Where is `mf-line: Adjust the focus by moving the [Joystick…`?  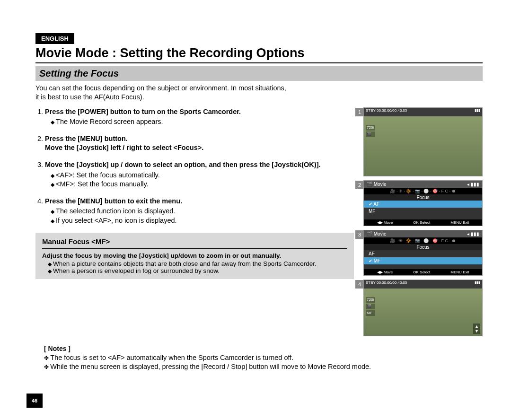
mf-line: Adjust the focus by moving the [Joystick… is located at coordinates (162, 255).